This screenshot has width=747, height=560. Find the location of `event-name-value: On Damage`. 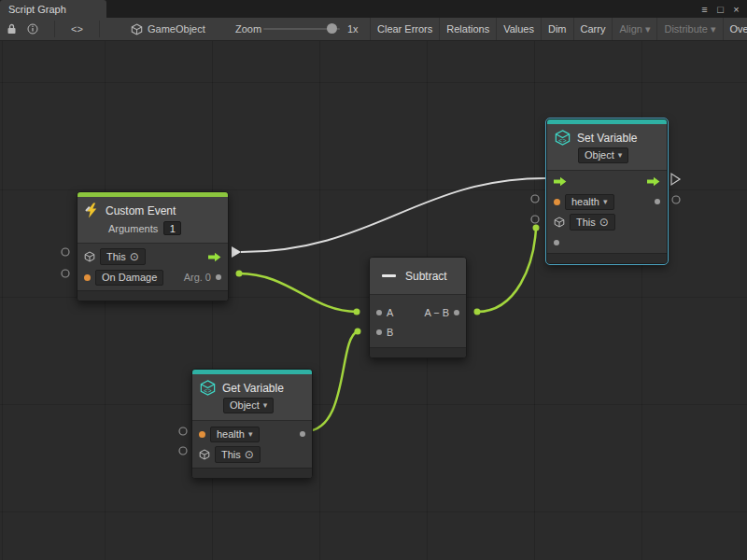

event-name-value: On Damage is located at coordinates (129, 278).